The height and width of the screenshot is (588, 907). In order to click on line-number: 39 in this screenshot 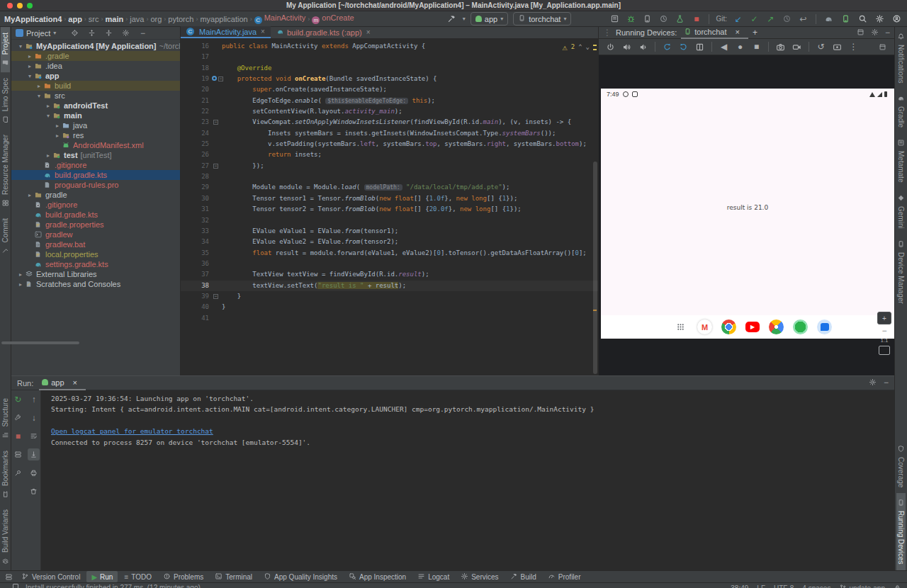, I will do `click(196, 296)`.